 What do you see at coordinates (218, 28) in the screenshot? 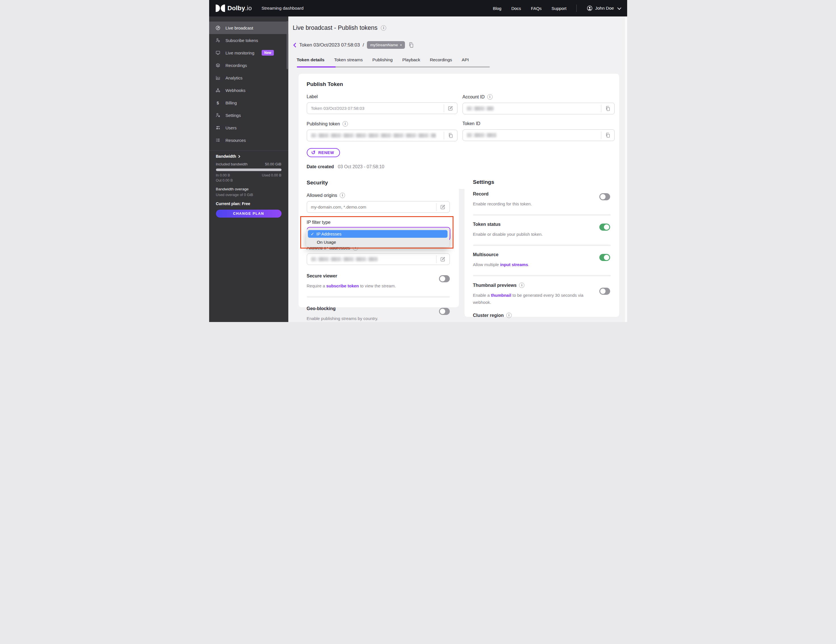
I see `broadcast-icon` at bounding box center [218, 28].